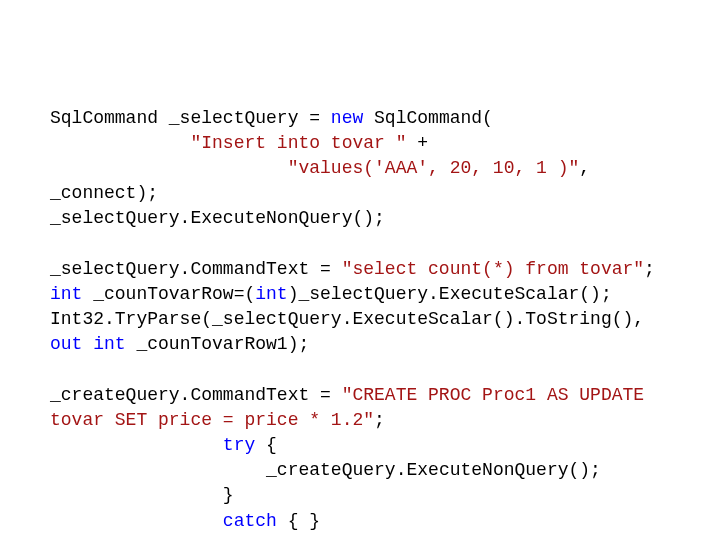 The image size is (720, 540). I want to click on code-text: Int32.TryParse(_selectQuery.ExecuteScala…, so click(347, 319).